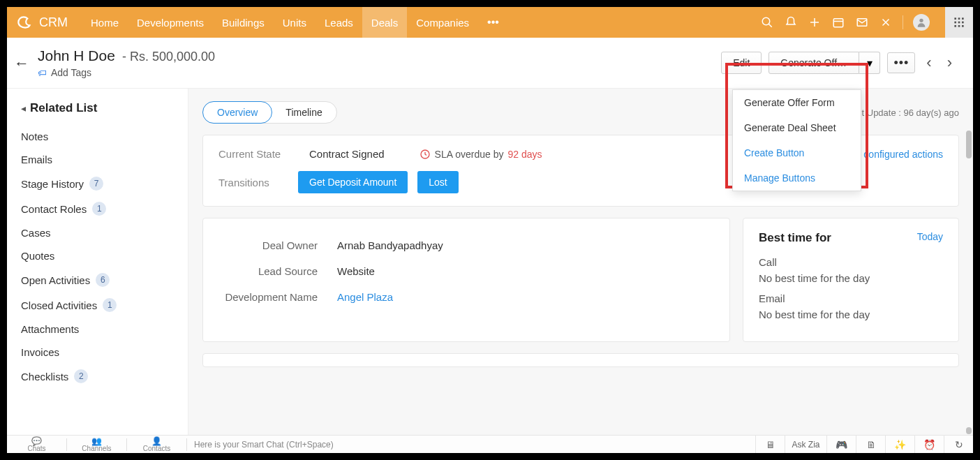 The height and width of the screenshot is (460, 980). What do you see at coordinates (425, 154) in the screenshot?
I see `clock-icon` at bounding box center [425, 154].